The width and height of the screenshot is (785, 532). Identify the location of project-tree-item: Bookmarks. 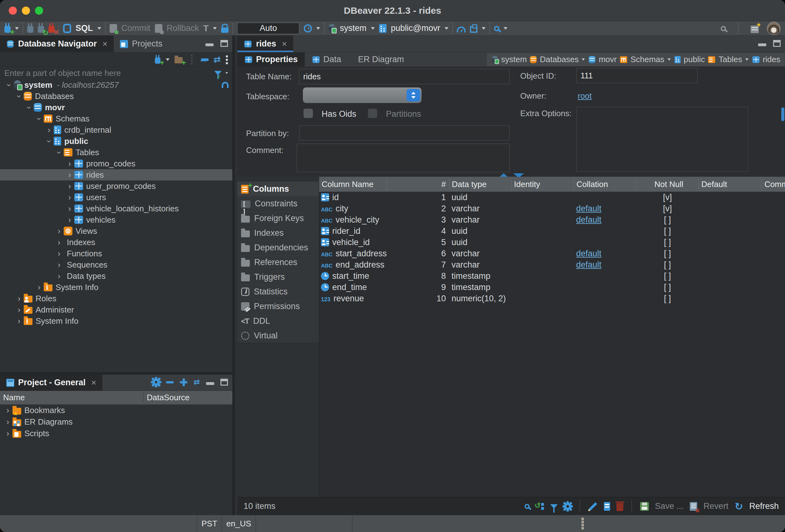
(116, 410).